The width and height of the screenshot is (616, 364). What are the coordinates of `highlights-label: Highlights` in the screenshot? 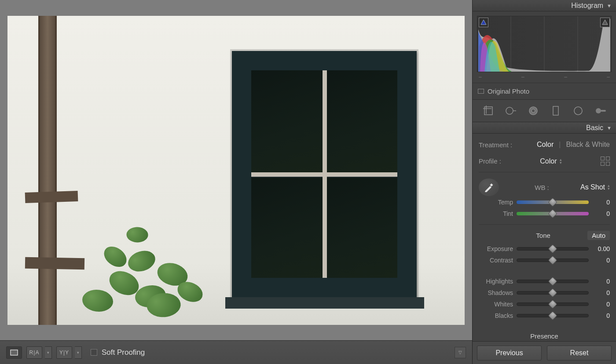 It's located at (496, 281).